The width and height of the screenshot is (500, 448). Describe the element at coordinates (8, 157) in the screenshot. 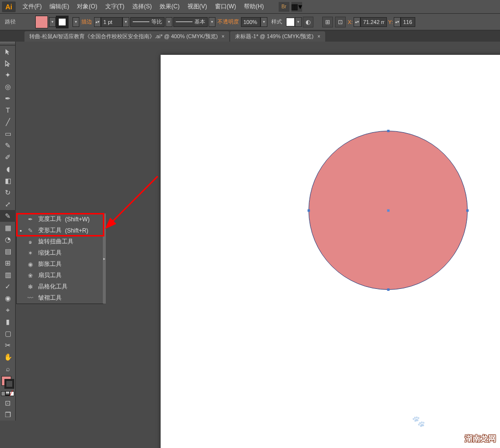

I see `pencil-tool: ✐` at that location.